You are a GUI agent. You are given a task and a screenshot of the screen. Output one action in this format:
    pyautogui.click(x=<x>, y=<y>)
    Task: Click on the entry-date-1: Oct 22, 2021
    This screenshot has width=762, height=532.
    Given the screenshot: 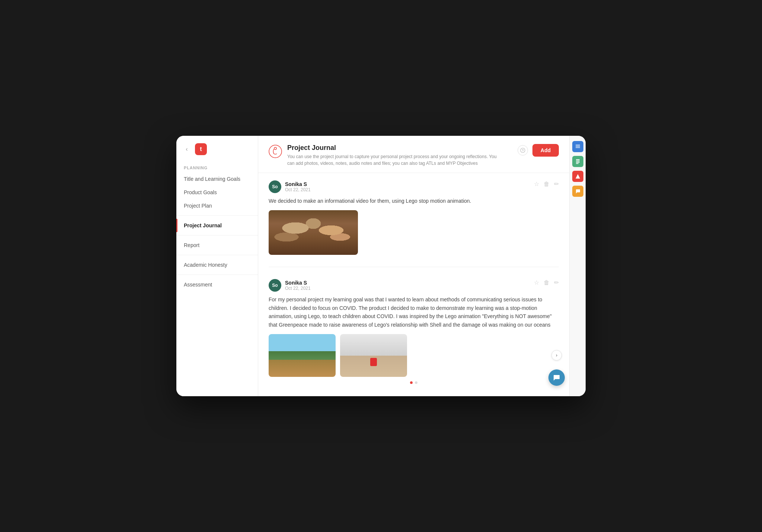 What is the action you would take?
    pyautogui.click(x=298, y=190)
    